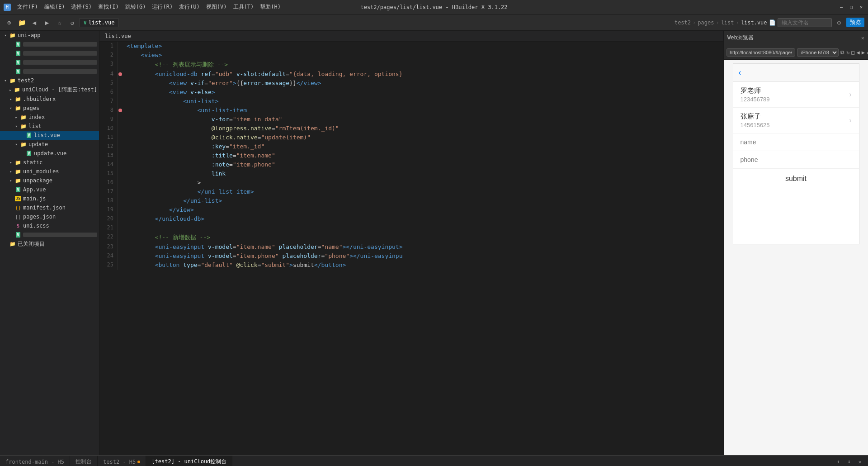 Image resolution: width=868 pixels, height=466 pixels. Describe the element at coordinates (50, 226) in the screenshot. I see `sidebar-item: Suni.scss` at that location.